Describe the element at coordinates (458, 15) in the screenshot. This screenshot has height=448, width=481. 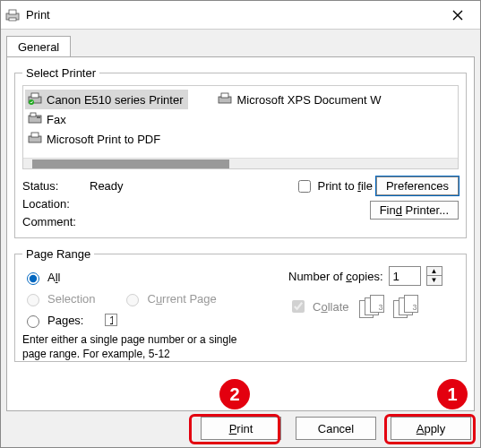
I see `close-button` at that location.